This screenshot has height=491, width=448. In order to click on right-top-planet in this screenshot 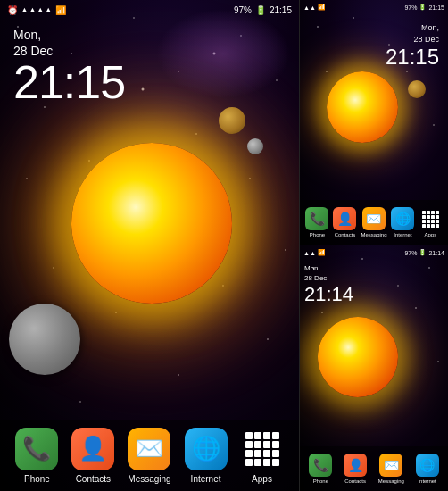, I will do `click(417, 89)`.